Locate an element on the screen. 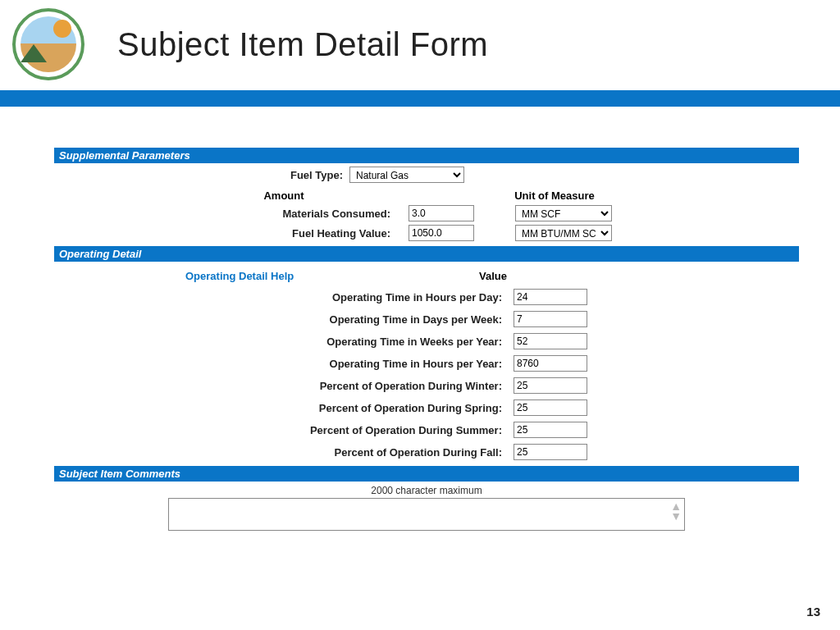 The height and width of the screenshot is (630, 840). slide-page-number: 13 is located at coordinates (814, 612).